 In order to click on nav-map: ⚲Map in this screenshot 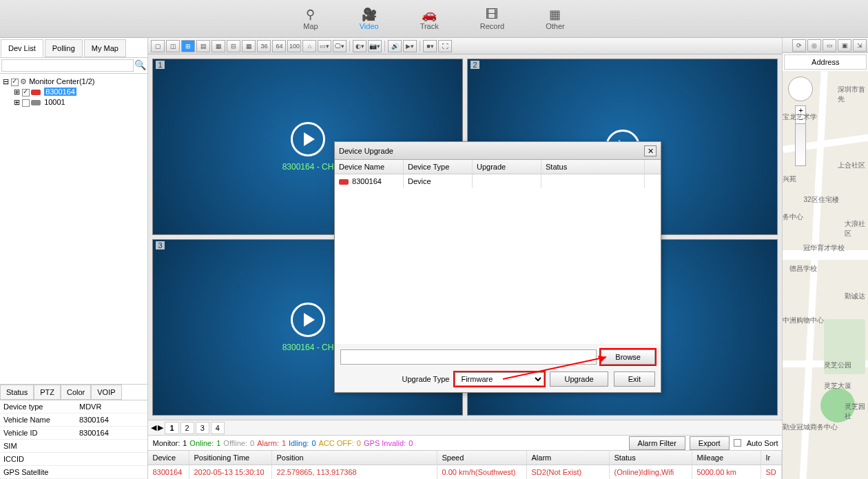, I will do `click(310, 19)`.